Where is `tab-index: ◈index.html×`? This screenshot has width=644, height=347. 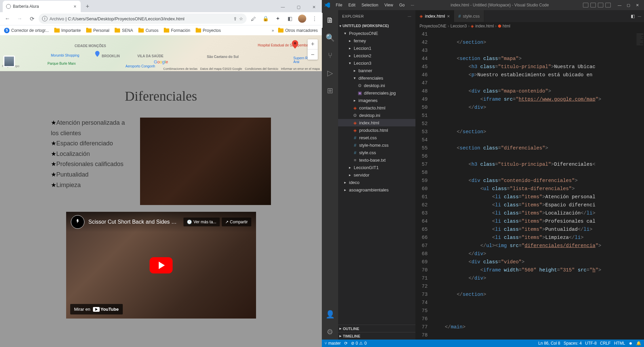 tab-index: ◈index.html× is located at coordinates (435, 16).